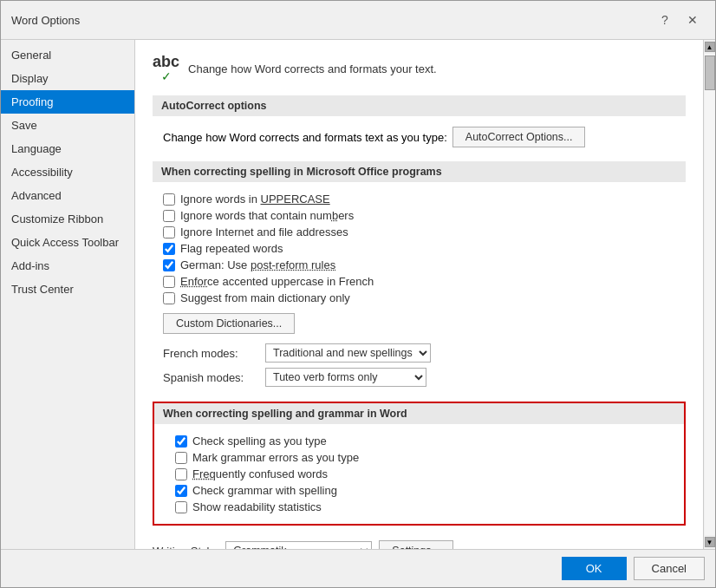  Describe the element at coordinates (267, 215) in the screenshot. I see `ignore-numbers-label: Ignore words that contain numbers` at that location.